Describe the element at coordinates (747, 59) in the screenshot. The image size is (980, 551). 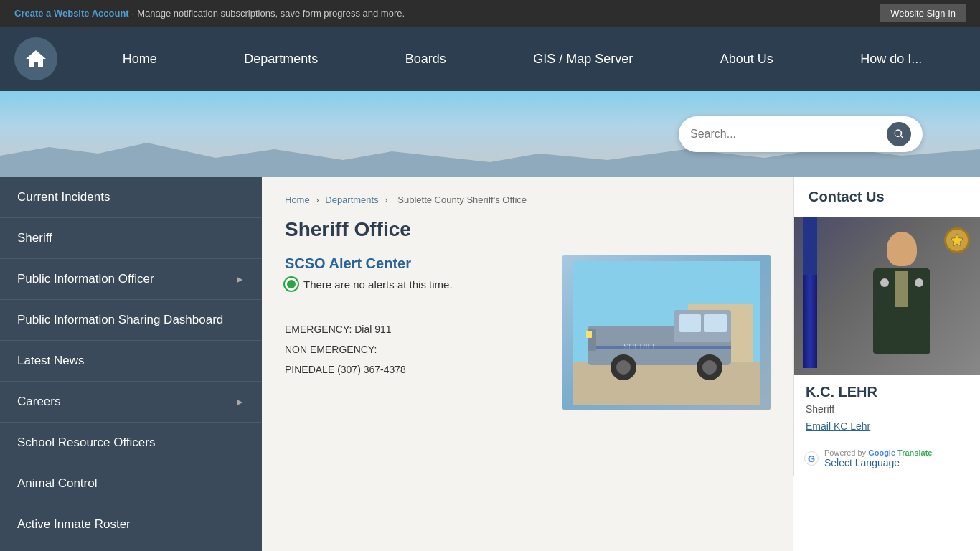
I see `nav-item-about: About Us` at that location.